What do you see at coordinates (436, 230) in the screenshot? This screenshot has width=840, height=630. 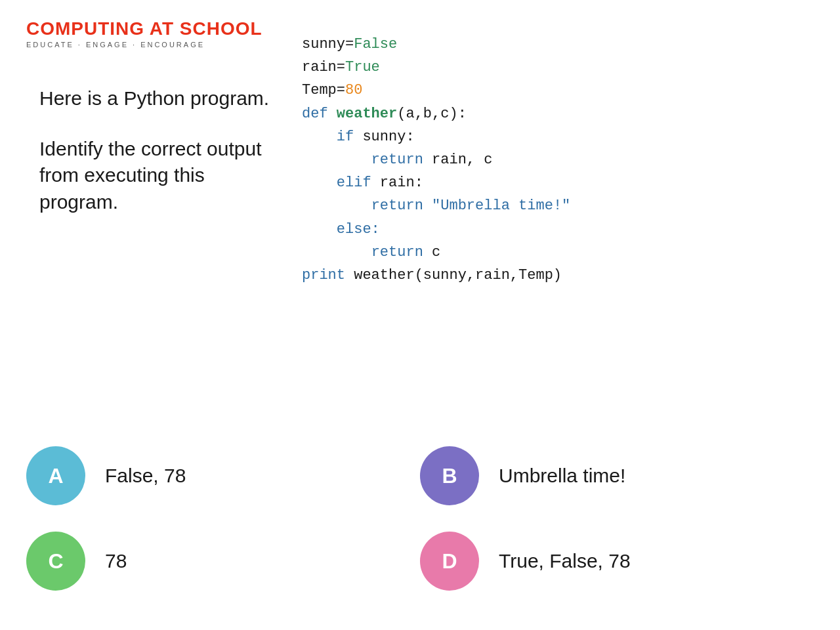 I see `code-line-9: else:` at bounding box center [436, 230].